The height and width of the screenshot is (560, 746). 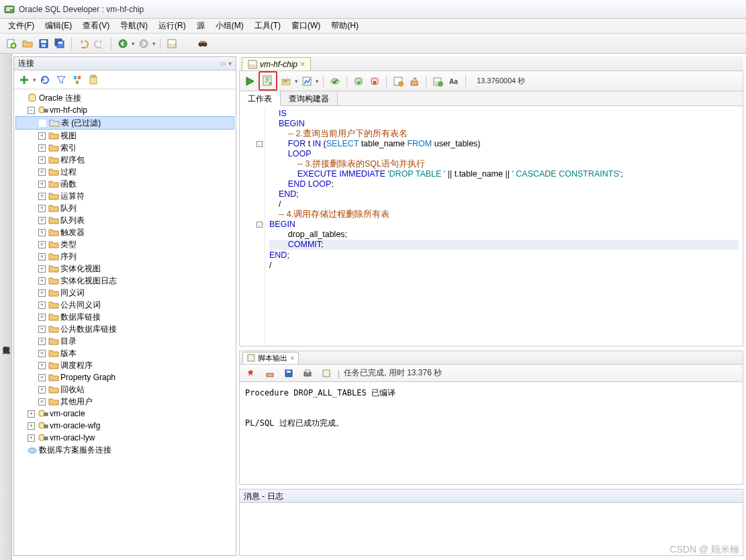 What do you see at coordinates (230, 26) in the screenshot?
I see `menu-item: 小组(M)` at bounding box center [230, 26].